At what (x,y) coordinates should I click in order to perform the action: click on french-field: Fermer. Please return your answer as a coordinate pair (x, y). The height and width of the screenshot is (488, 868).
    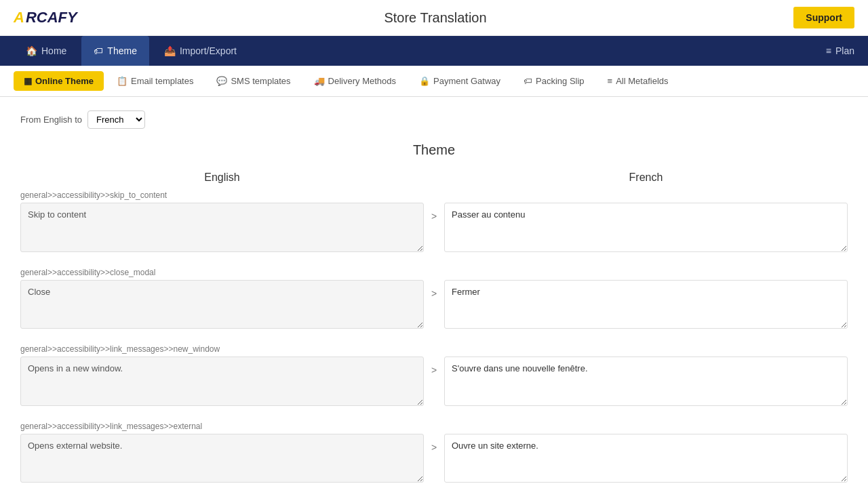
    Looking at the image, I should click on (646, 305).